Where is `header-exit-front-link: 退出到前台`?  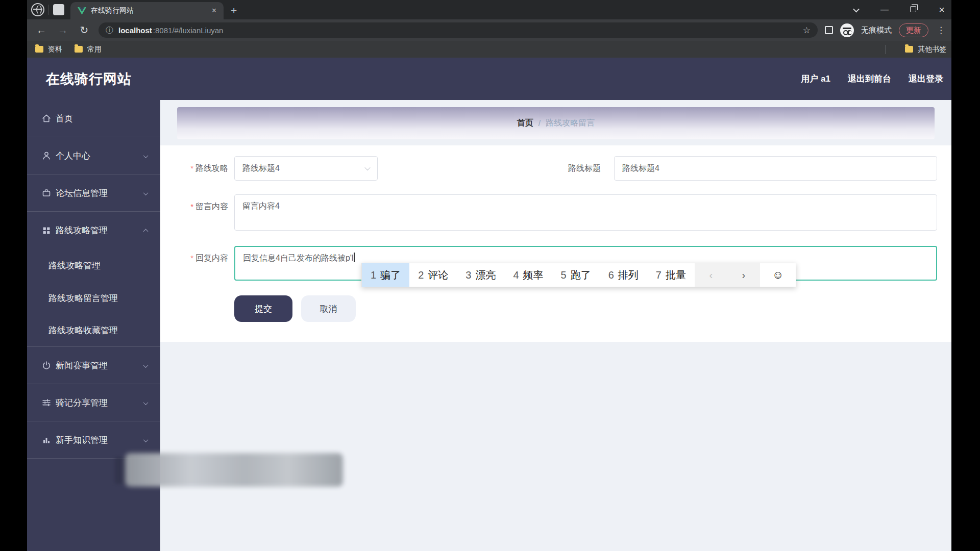
header-exit-front-link: 退出到前台 is located at coordinates (870, 79).